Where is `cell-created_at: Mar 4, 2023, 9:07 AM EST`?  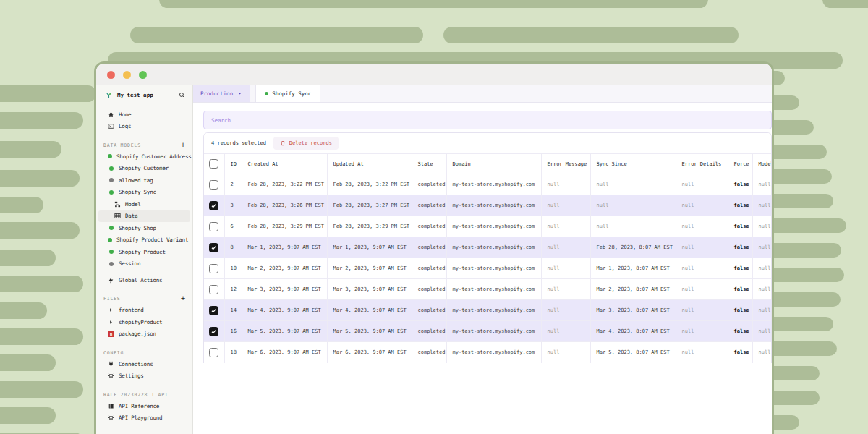 cell-created_at: Mar 4, 2023, 9:07 AM EST is located at coordinates (284, 311).